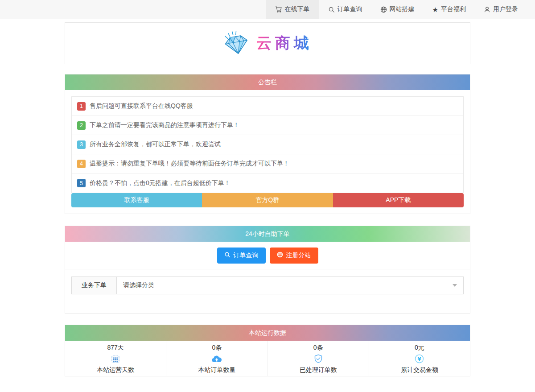  Describe the element at coordinates (246, 256) in the screenshot. I see `order-query-button-label: 订单查询` at that location.